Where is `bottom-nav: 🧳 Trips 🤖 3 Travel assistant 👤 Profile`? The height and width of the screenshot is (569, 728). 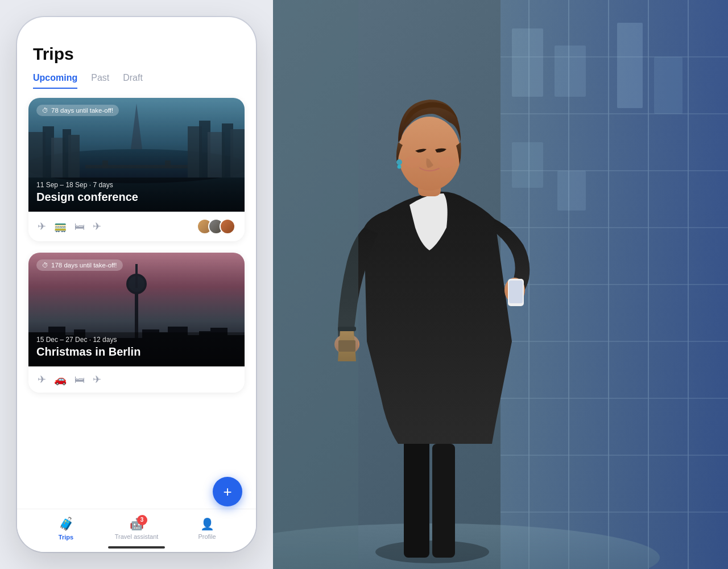 bottom-nav: 🧳 Trips 🤖 3 Travel assistant 👤 Profile is located at coordinates (136, 530).